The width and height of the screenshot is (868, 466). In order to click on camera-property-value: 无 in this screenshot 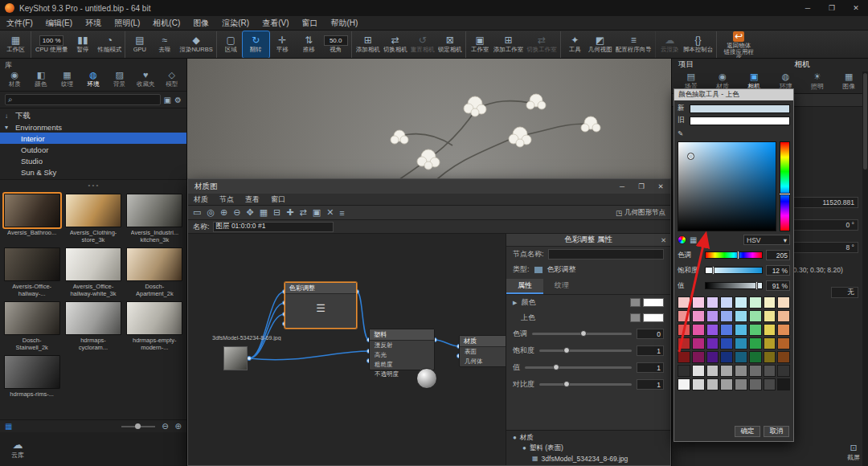, I will do `click(845, 292)`.